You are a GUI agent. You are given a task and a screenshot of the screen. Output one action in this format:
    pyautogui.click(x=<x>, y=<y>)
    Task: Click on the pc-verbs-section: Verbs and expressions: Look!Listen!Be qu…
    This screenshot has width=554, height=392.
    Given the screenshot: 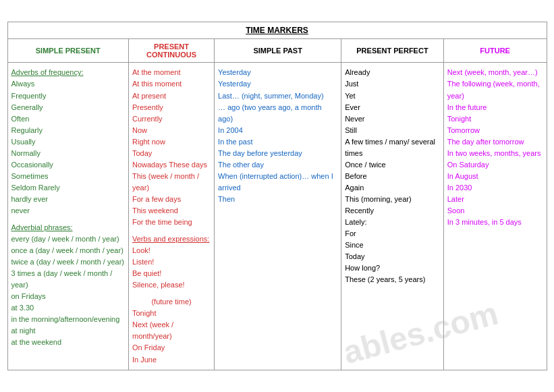 What is the action you would take?
    pyautogui.click(x=171, y=262)
    